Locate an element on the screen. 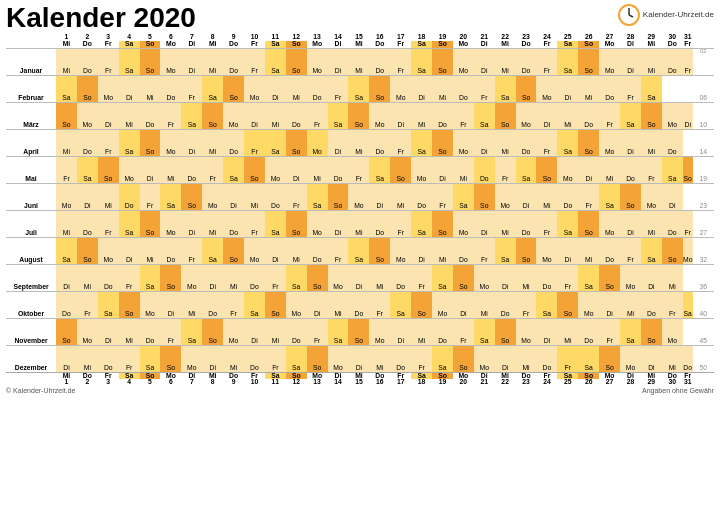  footer: © Kalender-Uhrzeit.de Angaben ohne Gewäh… is located at coordinates (360, 390).